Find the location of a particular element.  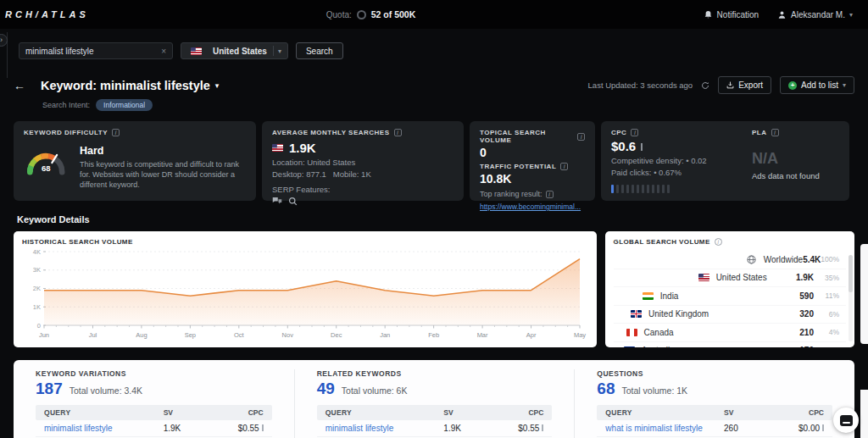

add-to-list-button: + Add to list ▾ is located at coordinates (817, 85).